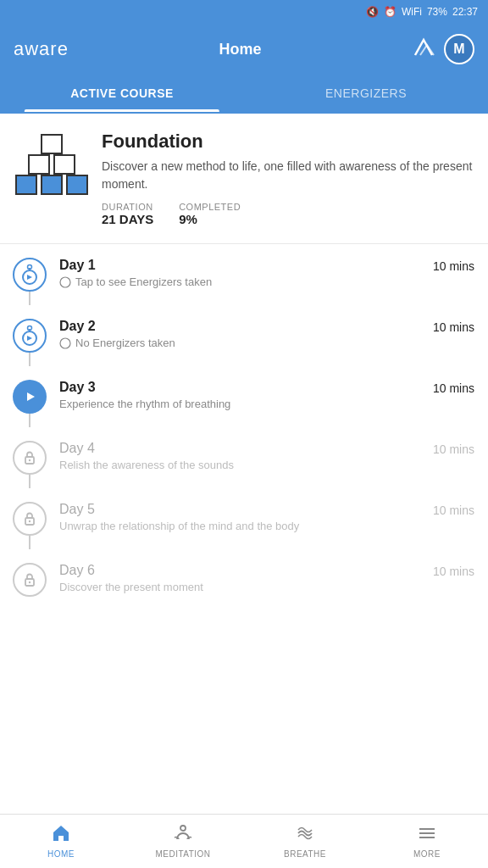 The image size is (488, 868). Describe the element at coordinates (246, 395) in the screenshot. I see `day-content: Day 3 Experience the rhythm of breathing` at that location.